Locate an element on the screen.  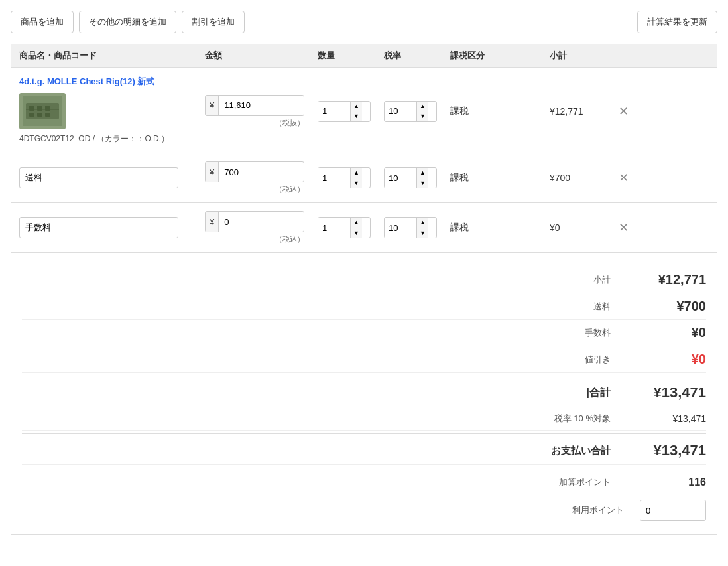
product-qty-wrap: ▲ ▼ is located at coordinates (344, 111).